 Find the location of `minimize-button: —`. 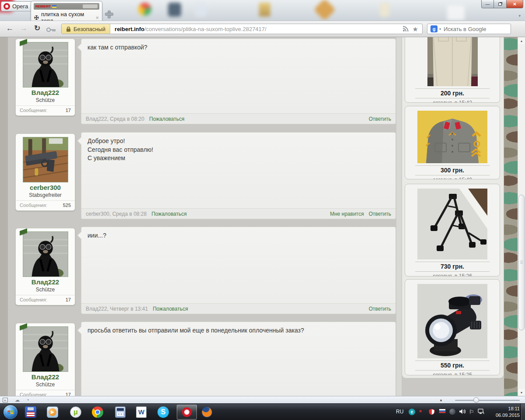

minimize-button: — is located at coordinates (487, 4).